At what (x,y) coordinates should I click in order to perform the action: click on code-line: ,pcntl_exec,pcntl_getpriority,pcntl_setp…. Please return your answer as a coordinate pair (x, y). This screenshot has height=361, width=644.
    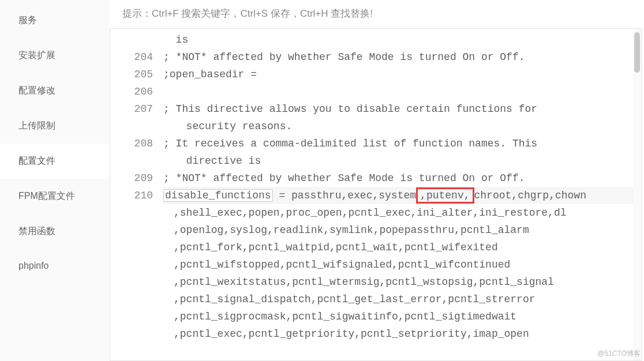
    Looking at the image, I should click on (402, 334).